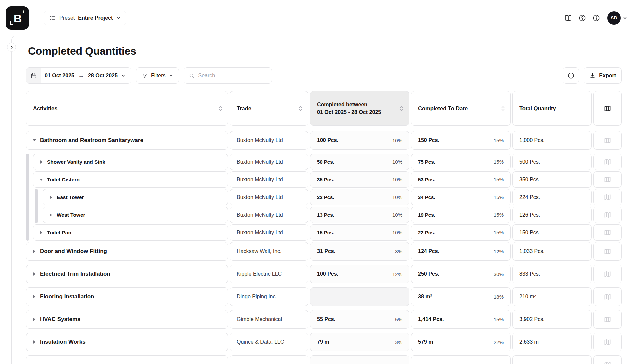 This screenshot has height=364, width=636. Describe the element at coordinates (360, 140) in the screenshot. I see `completed-between-cell: 100 Pcs. 10%` at that location.